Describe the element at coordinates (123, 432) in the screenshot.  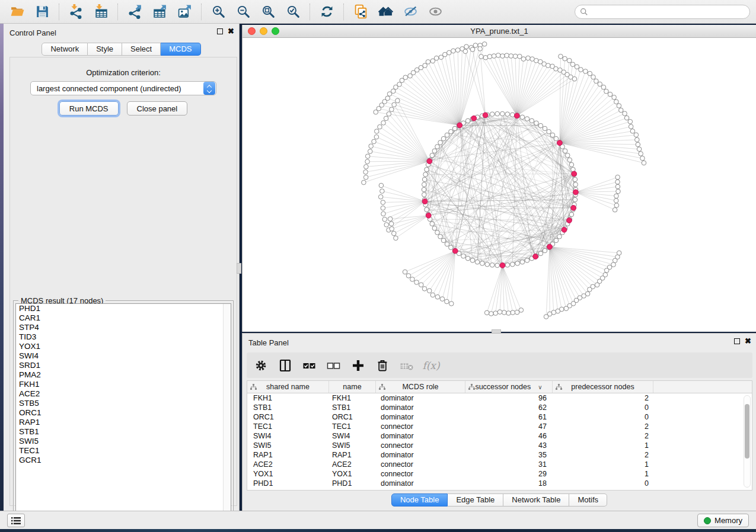
I see `mcds-result-item: STB1` at that location.